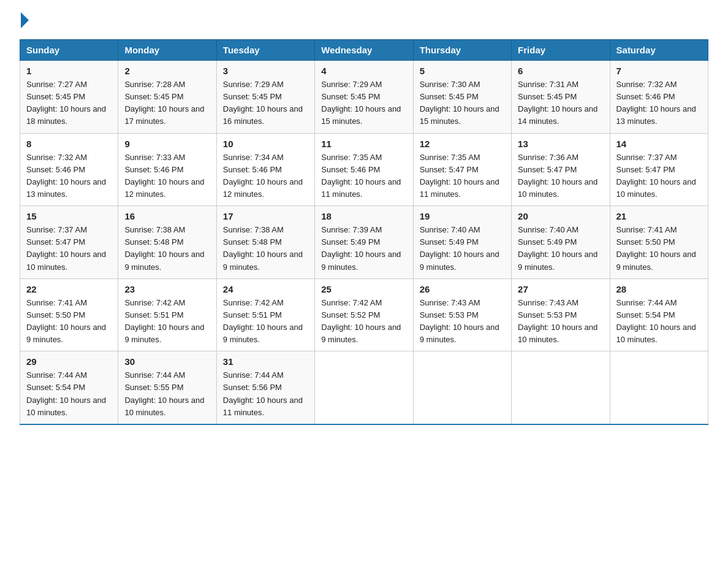  I want to click on day-number: 28, so click(659, 289).